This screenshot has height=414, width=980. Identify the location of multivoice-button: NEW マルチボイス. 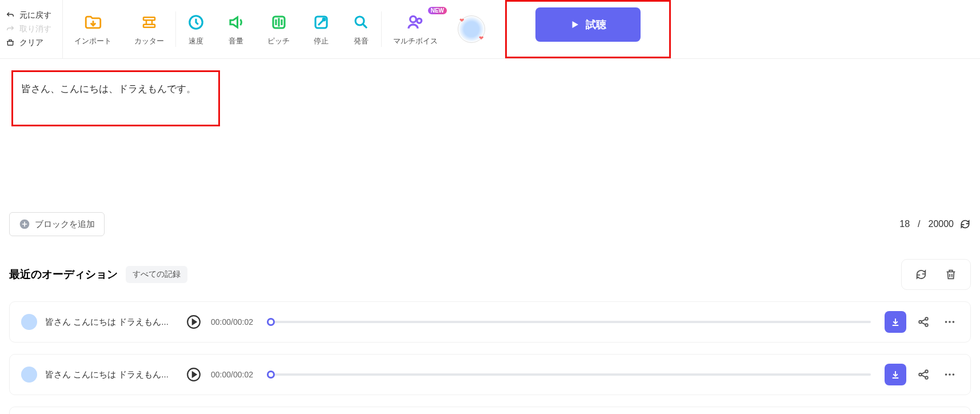
(415, 29).